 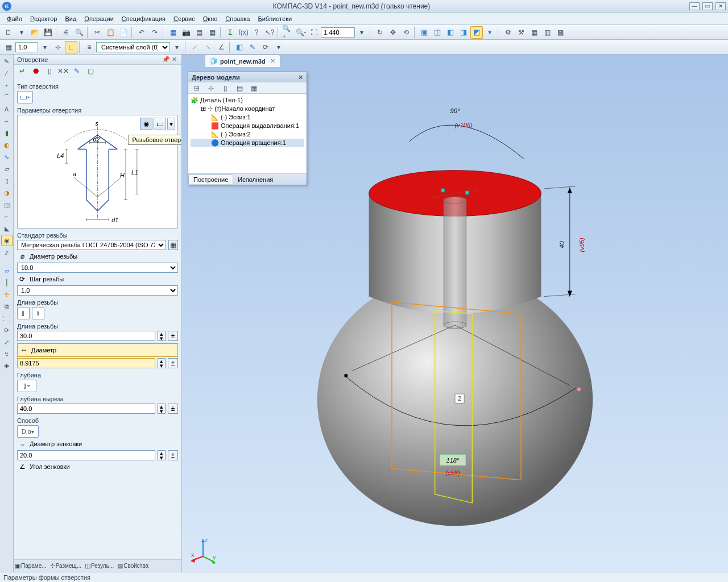 I want to click on zoom-out-button: 🔍-, so click(x=301, y=32).